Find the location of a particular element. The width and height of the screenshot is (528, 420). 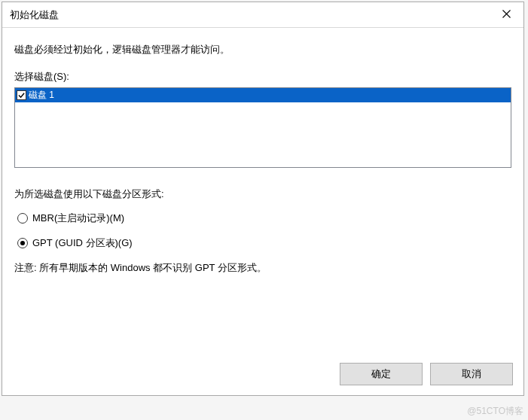

close-button is located at coordinates (506, 15).